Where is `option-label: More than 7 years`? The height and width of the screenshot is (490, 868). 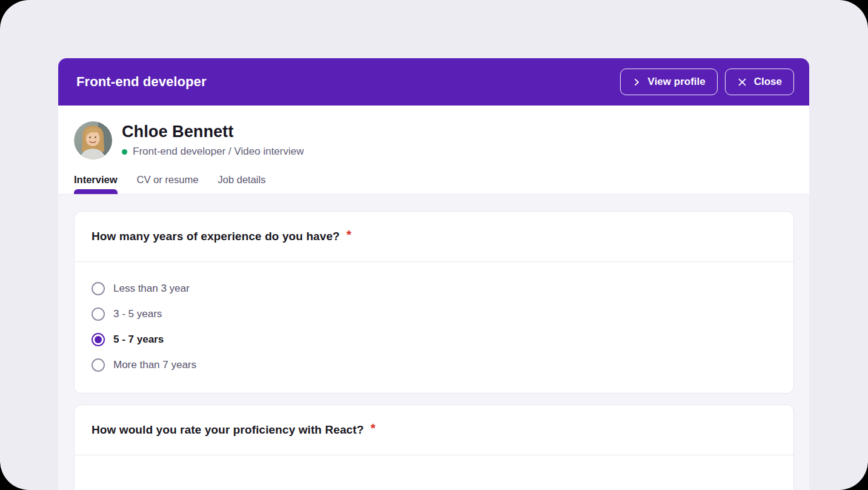 option-label: More than 7 years is located at coordinates (155, 365).